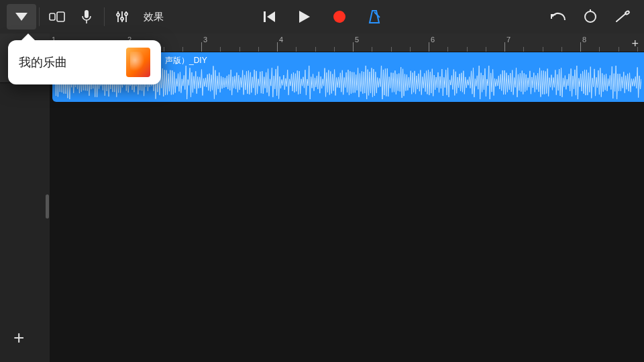 Image resolution: width=644 pixels, height=362 pixels. What do you see at coordinates (590, 17) in the screenshot?
I see `toolbar-right` at bounding box center [590, 17].